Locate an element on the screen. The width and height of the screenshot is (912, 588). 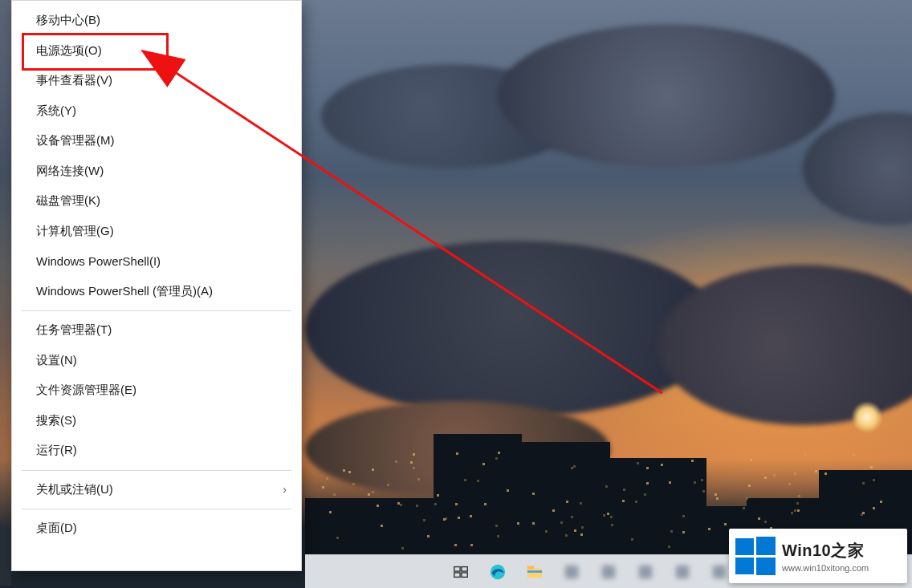
menu-item-label: 电源选项(O) is located at coordinates (69, 51).